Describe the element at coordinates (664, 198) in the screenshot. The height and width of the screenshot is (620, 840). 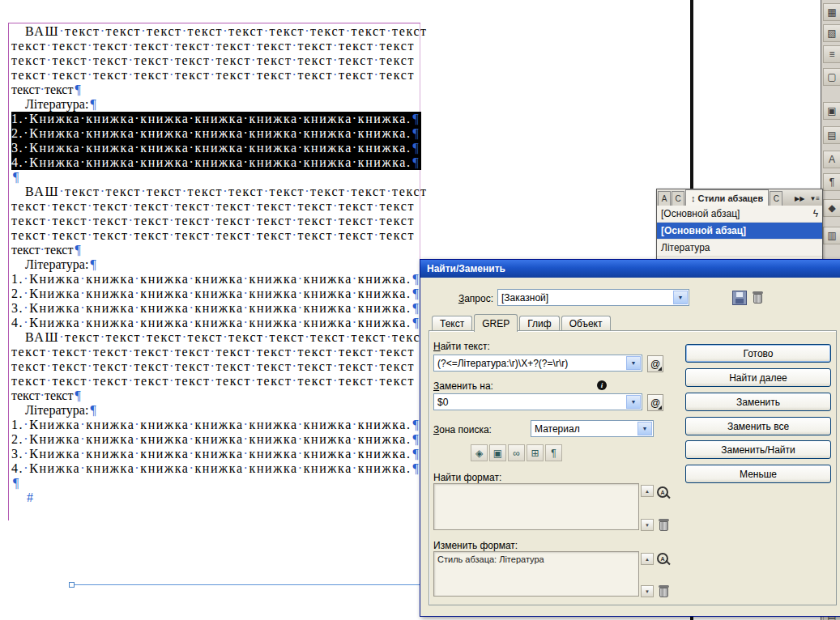
I see `panel-tab-stub-1: А` at that location.